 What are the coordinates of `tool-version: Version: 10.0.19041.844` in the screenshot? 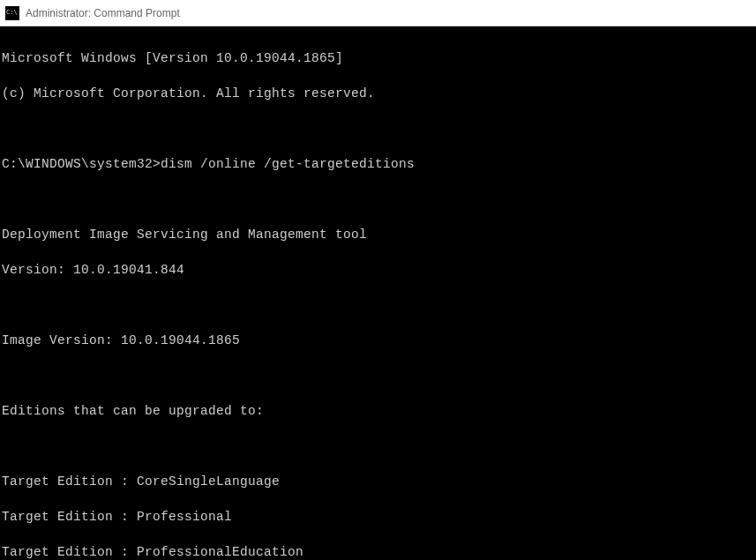 It's located at (379, 270).